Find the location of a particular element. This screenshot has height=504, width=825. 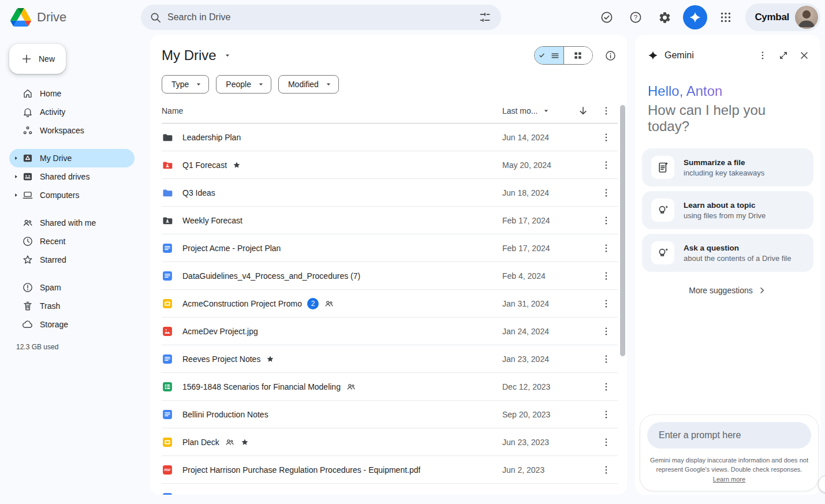

sidebar-item-activity: Activity is located at coordinates (72, 112).